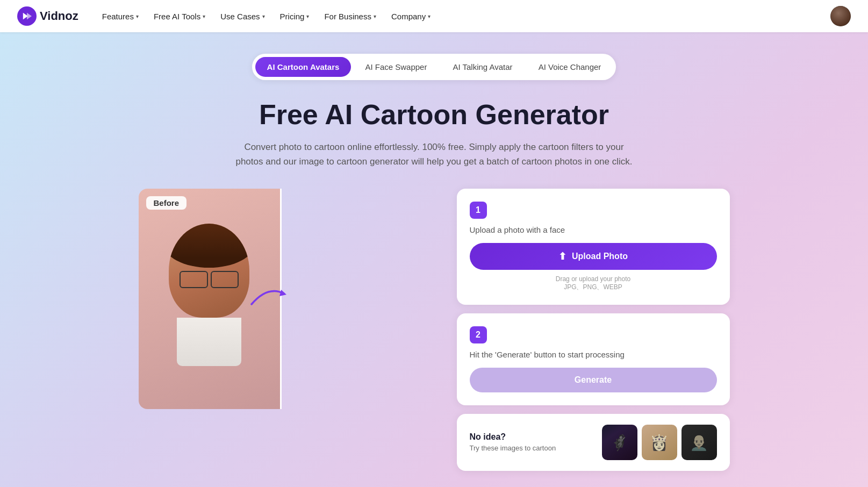  What do you see at coordinates (434, 115) in the screenshot?
I see `page-title: Free AI Cartoon Generator` at bounding box center [434, 115].